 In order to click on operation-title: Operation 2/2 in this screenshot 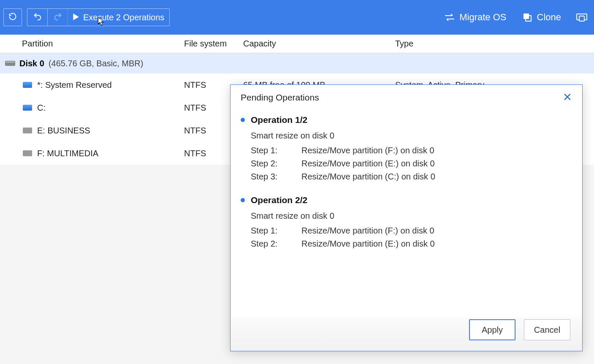, I will do `click(279, 200)`.